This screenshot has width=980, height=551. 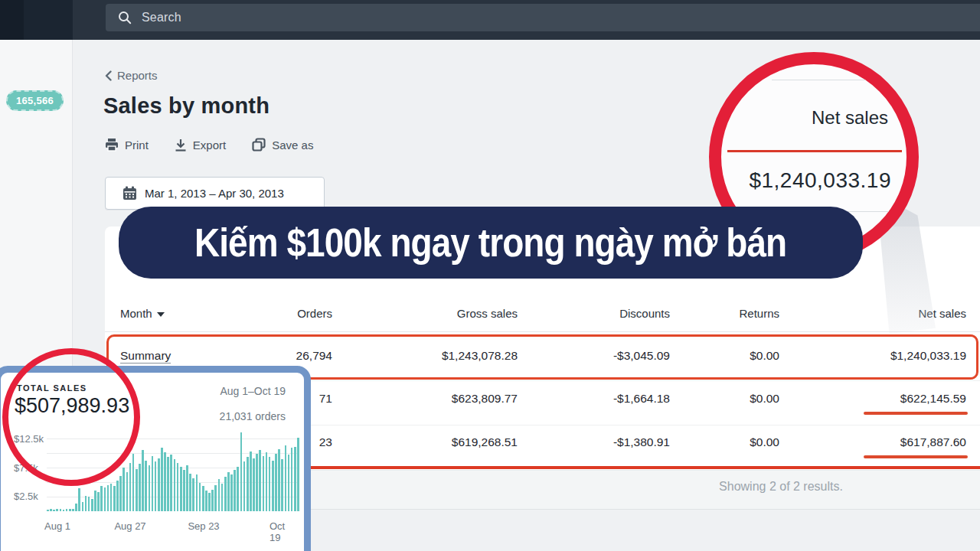 I want to click on search-placeholder: Search, so click(x=162, y=18).